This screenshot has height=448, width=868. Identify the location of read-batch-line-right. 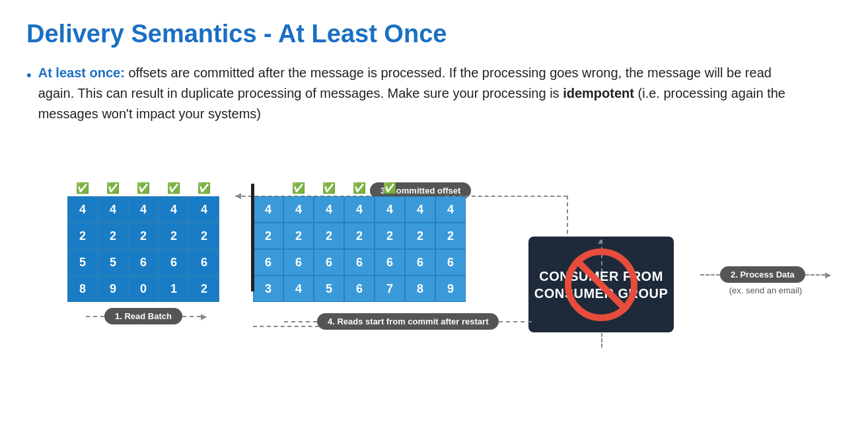
(192, 317).